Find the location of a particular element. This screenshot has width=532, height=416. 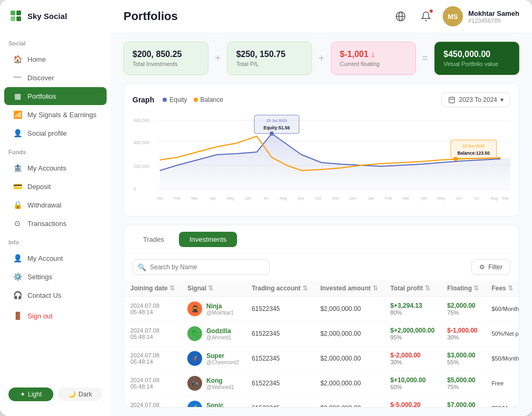

cell-floating: $7,000.00 65% is located at coordinates (463, 402).